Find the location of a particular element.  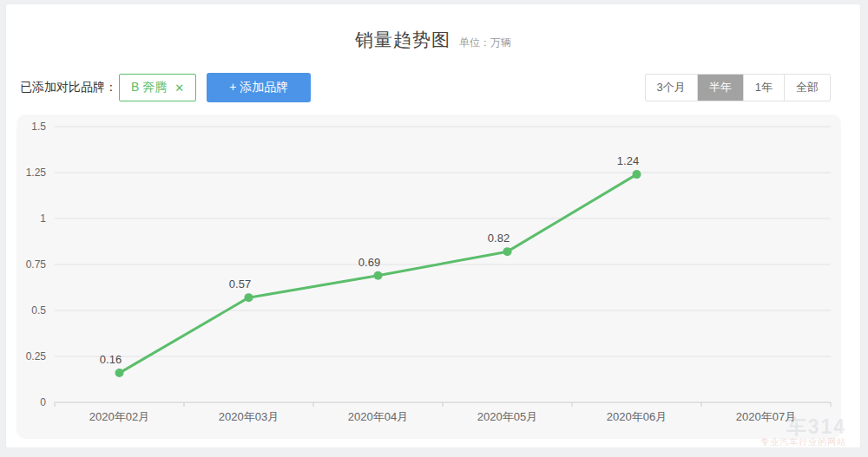

unit-label: 单位：万辆 is located at coordinates (485, 43).